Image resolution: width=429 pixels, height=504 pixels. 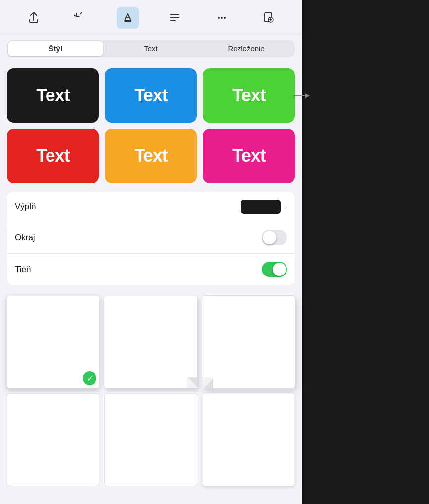 I want to click on shadow-label: Tieň, so click(x=23, y=270).